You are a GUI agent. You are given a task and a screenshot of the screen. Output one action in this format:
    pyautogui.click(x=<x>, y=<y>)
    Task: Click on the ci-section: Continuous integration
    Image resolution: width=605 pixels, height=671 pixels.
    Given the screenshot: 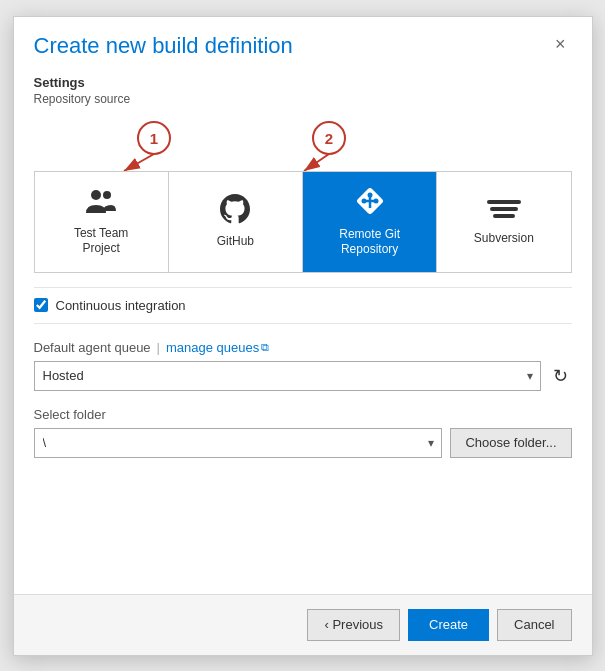 What is the action you would take?
    pyautogui.click(x=303, y=306)
    